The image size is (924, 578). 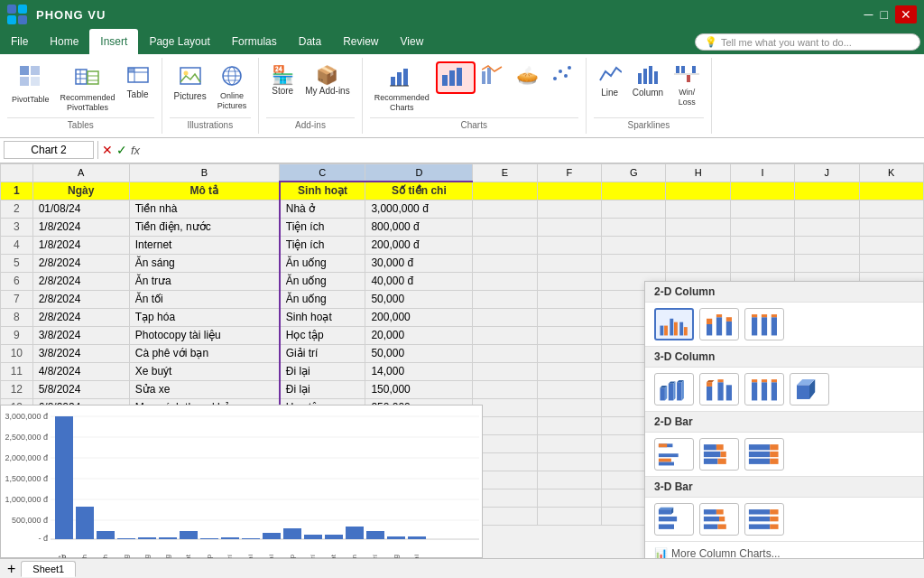 I want to click on tab-view: View, so click(x=412, y=42).